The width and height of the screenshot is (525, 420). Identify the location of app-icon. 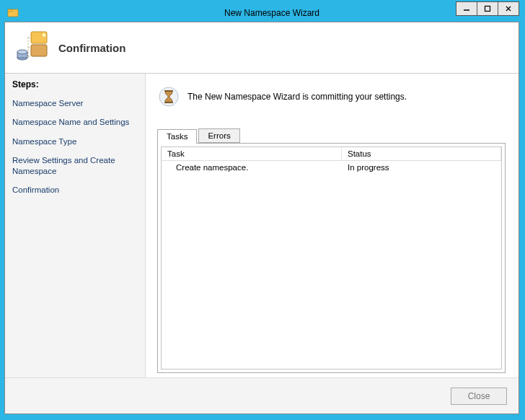
(13, 13).